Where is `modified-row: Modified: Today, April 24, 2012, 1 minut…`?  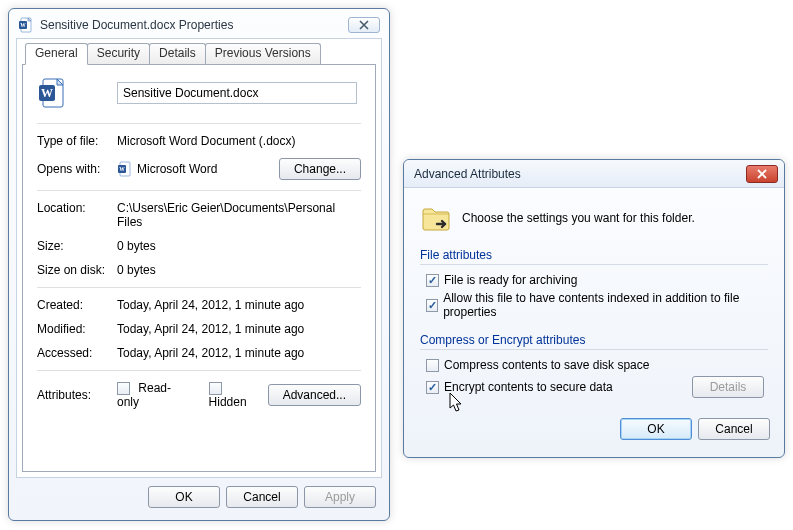 modified-row: Modified: Today, April 24, 2012, 1 minut… is located at coordinates (199, 329).